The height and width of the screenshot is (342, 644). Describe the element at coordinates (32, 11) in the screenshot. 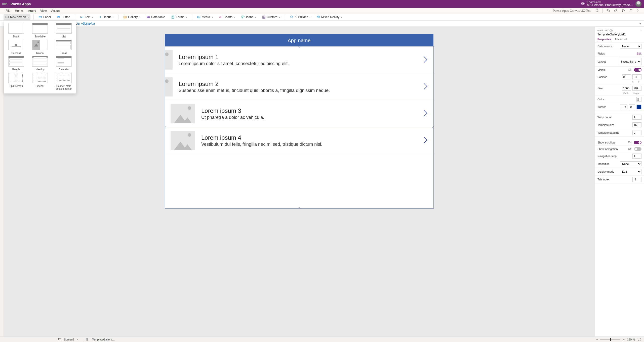

I see `menu-insert: Insert` at that location.